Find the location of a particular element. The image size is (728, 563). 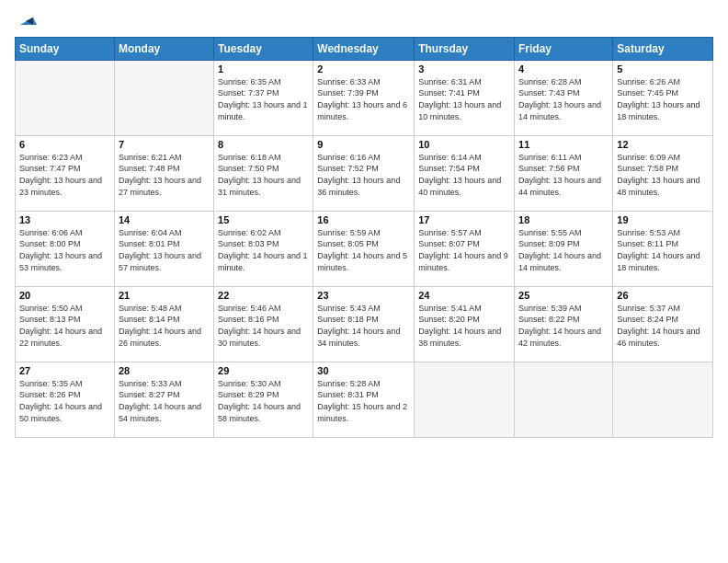

day-cell: 3Sunrise: 6:31 AM Sunset: 7:41 PM Daylig… is located at coordinates (465, 98).